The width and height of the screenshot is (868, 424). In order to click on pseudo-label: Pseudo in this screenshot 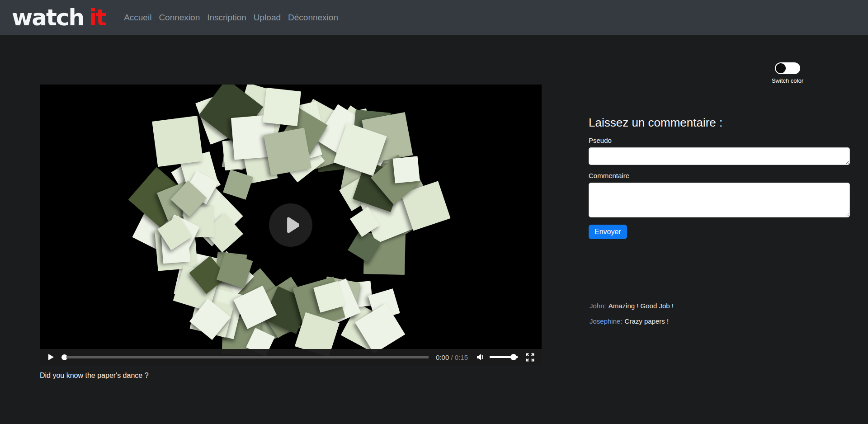, I will do `click(719, 140)`.